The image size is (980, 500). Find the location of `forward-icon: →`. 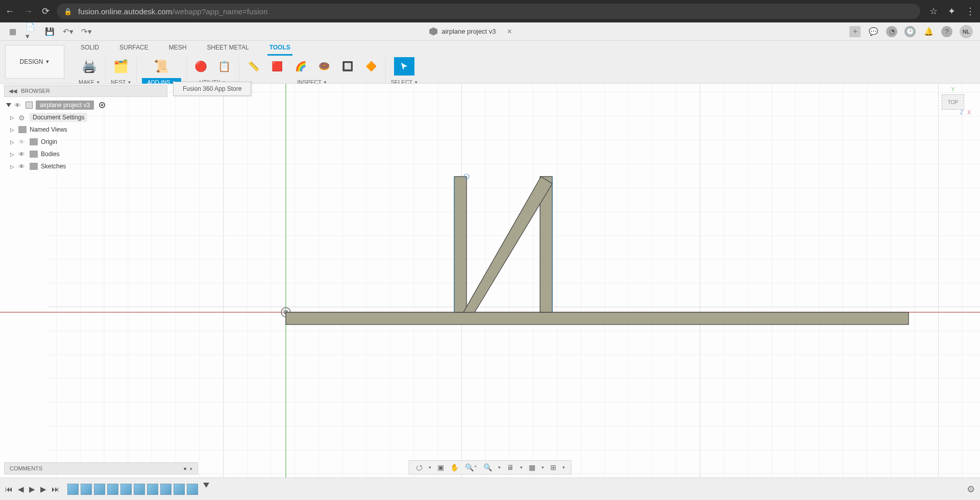

forward-icon: → is located at coordinates (28, 11).